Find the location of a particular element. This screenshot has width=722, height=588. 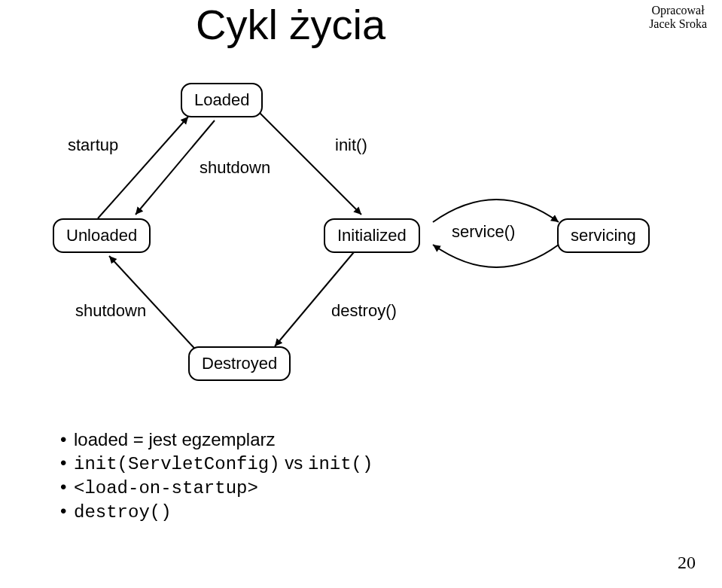

label-shutdown-bottom: shutdown is located at coordinates (111, 311).